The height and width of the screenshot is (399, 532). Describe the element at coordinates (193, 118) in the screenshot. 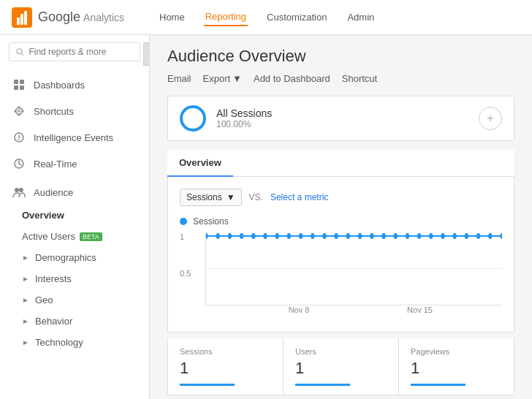

I see `segment-circle-icon` at that location.